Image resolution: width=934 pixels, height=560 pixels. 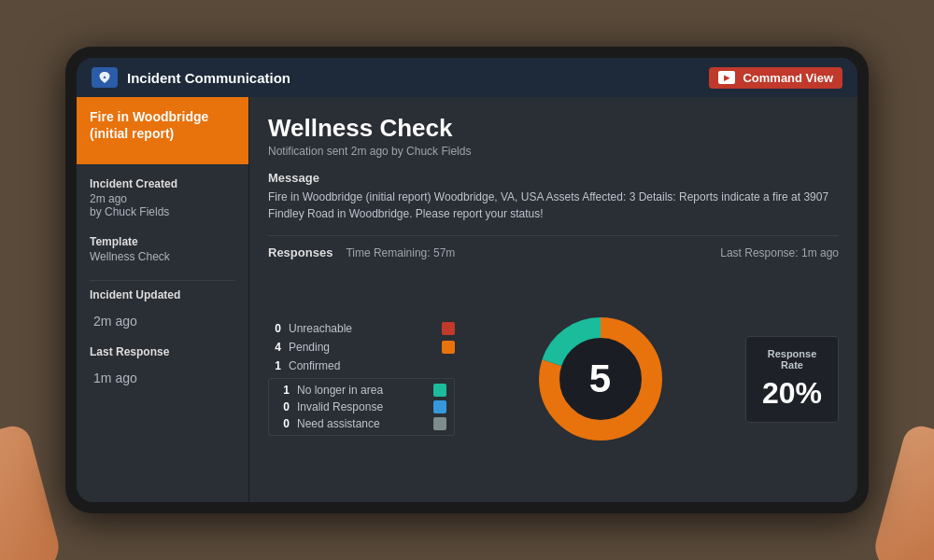 What do you see at coordinates (779, 253) in the screenshot?
I see `last-response-time: Last Response: 1m ago` at bounding box center [779, 253].